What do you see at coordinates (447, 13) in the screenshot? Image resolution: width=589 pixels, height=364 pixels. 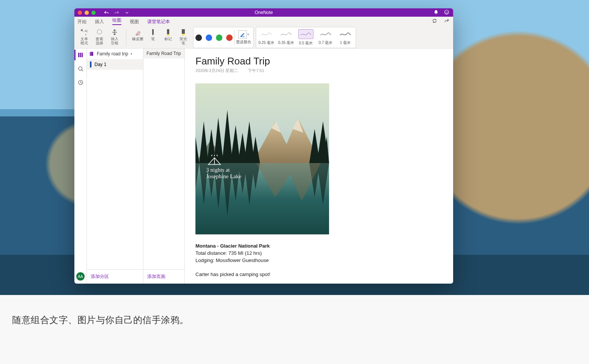 I see `feedback-smile-icon` at bounding box center [447, 13].